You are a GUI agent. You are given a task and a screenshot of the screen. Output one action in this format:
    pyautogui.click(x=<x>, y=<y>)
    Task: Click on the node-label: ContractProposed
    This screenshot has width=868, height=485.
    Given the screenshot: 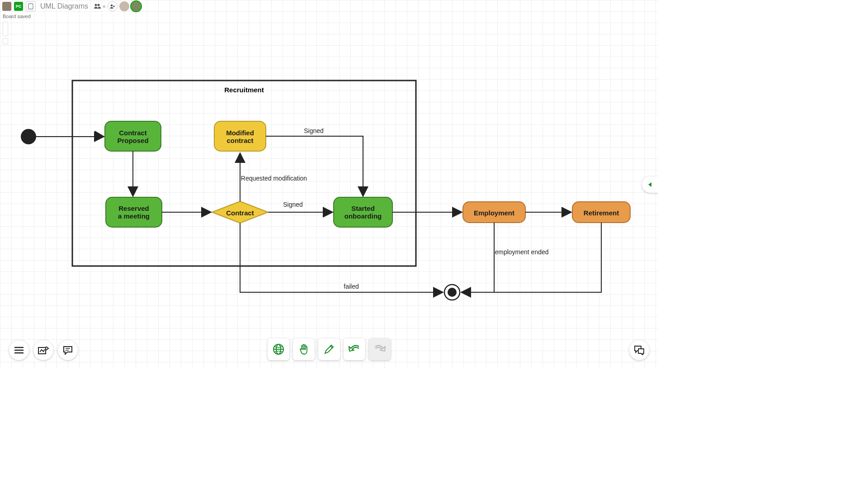 What is the action you would take?
    pyautogui.click(x=133, y=137)
    